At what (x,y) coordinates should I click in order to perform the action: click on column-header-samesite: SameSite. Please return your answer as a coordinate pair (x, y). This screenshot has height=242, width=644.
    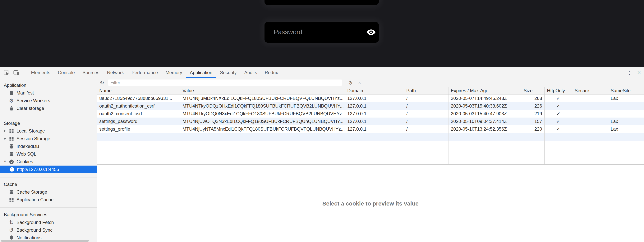
    Looking at the image, I should click on (626, 91).